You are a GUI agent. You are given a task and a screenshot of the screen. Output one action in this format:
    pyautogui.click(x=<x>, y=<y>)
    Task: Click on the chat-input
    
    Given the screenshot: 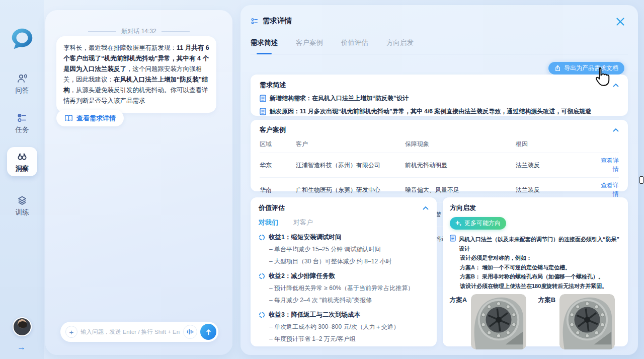 What is the action you would take?
    pyautogui.click(x=130, y=332)
    